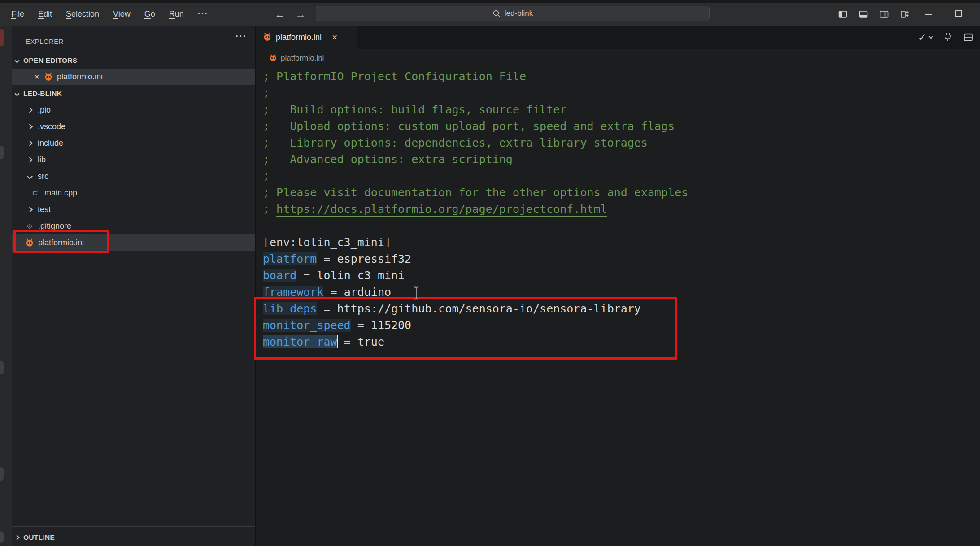 The height and width of the screenshot is (546, 980). I want to click on annotation-box-sidebar-file, so click(61, 241).